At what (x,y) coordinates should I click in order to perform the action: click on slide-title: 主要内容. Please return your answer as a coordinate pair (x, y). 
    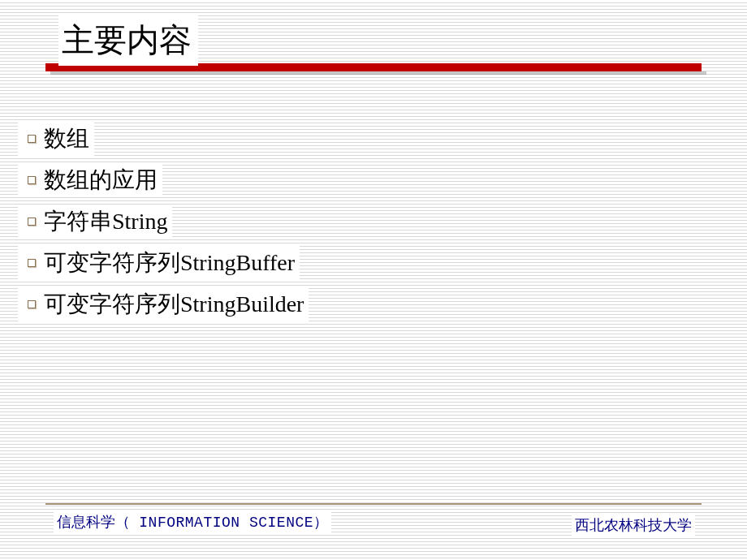
    Looking at the image, I should click on (127, 41).